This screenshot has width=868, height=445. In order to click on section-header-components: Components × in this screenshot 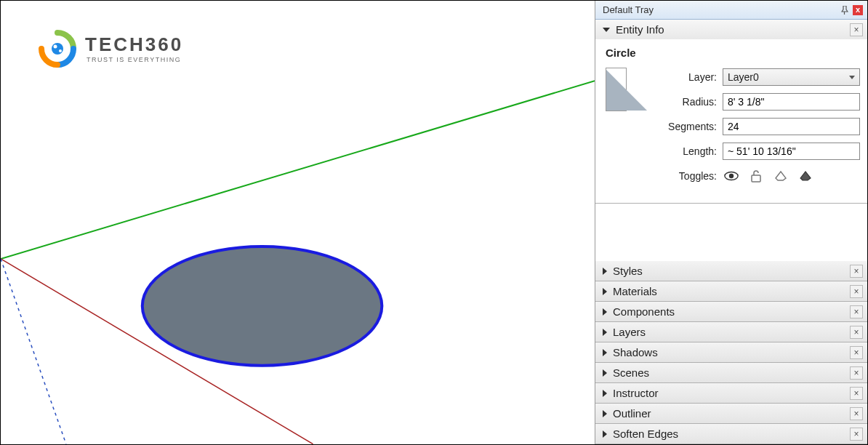, I will do `click(731, 311)`.